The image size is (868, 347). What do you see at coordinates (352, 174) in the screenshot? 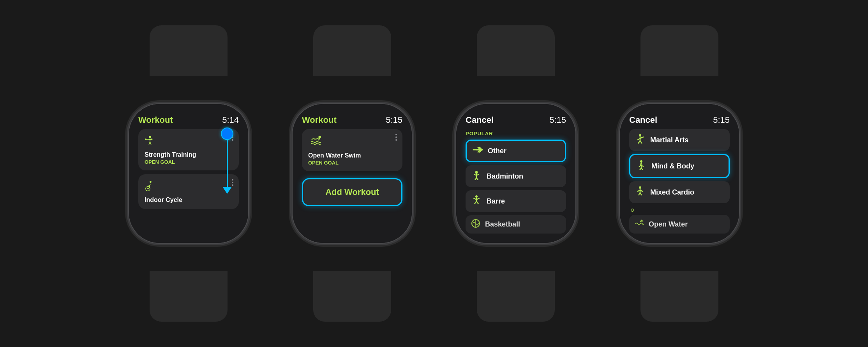
I see `watch-2: Workout 5:15` at bounding box center [352, 174].